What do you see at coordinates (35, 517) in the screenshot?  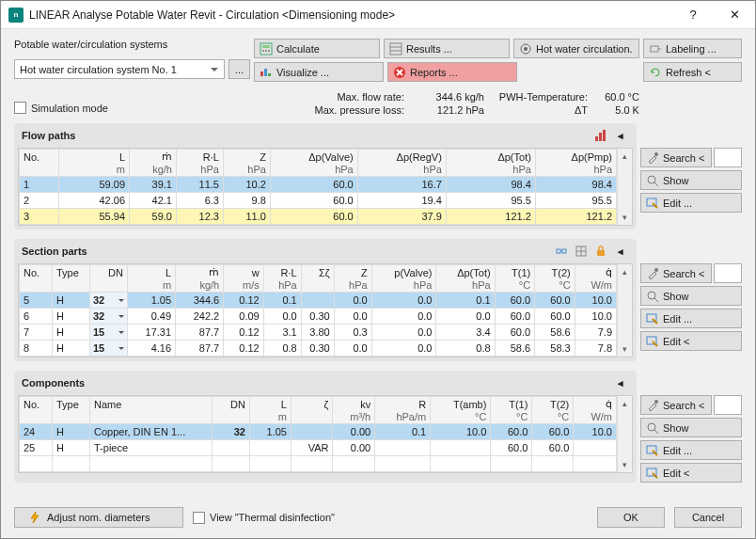 I see `lightning-icon` at bounding box center [35, 517].